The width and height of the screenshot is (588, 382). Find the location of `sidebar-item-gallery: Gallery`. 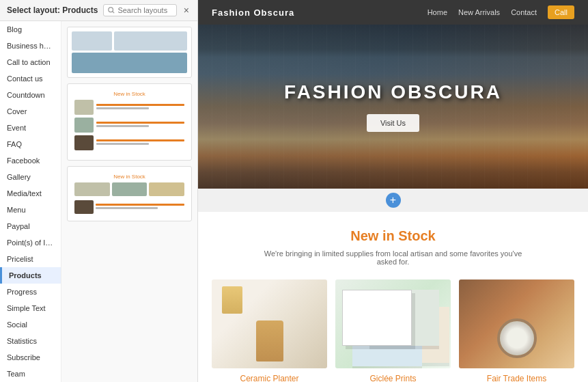

sidebar-item-gallery: Gallery is located at coordinates (30, 177).